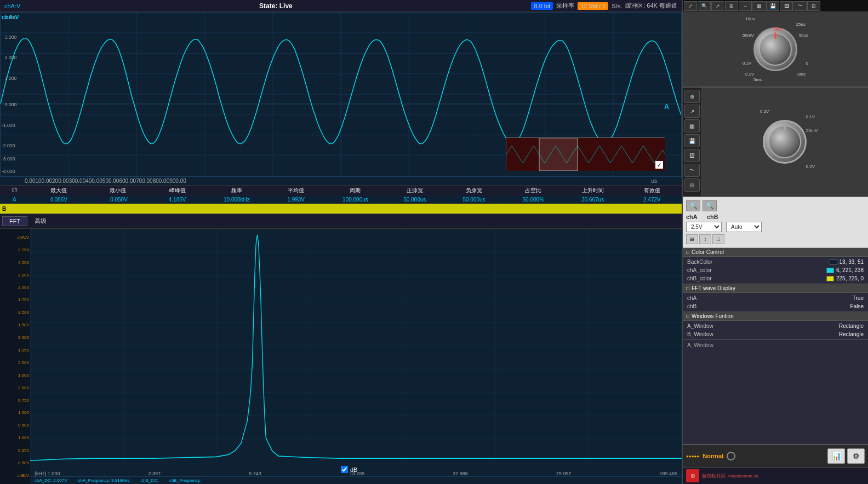  Describe the element at coordinates (15, 325) in the screenshot. I see `fft-y-8: 1.500` at that location.